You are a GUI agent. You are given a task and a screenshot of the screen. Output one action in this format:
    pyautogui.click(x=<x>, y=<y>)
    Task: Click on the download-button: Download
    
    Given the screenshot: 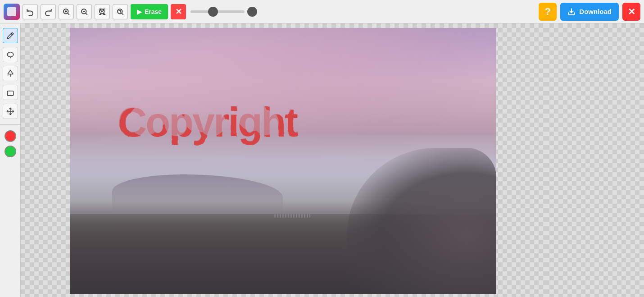 What is the action you would take?
    pyautogui.click(x=590, y=12)
    